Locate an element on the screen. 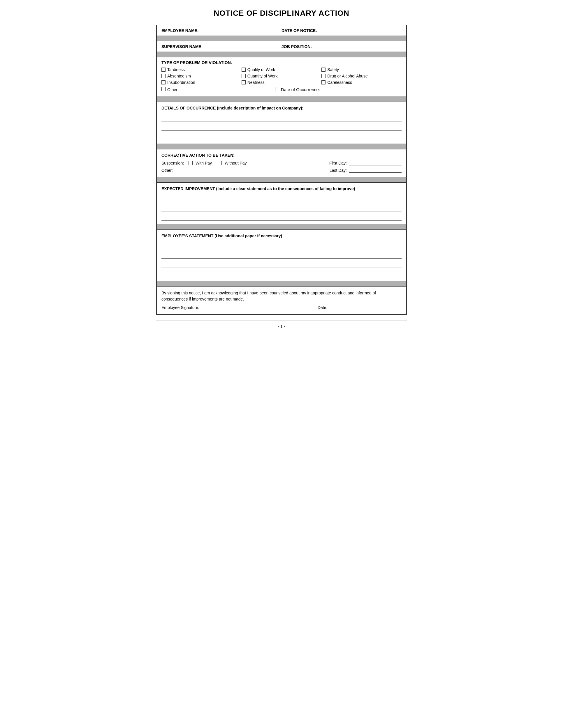  improvement-section: EXPECTED IMPROVEMENT (Include a clear st… is located at coordinates (282, 207).